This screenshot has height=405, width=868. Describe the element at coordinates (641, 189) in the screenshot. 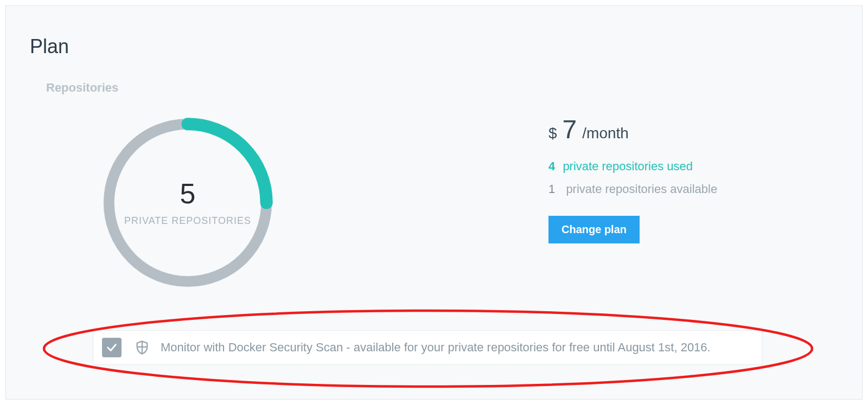

I see `repos-available-label: private repositories available` at that location.